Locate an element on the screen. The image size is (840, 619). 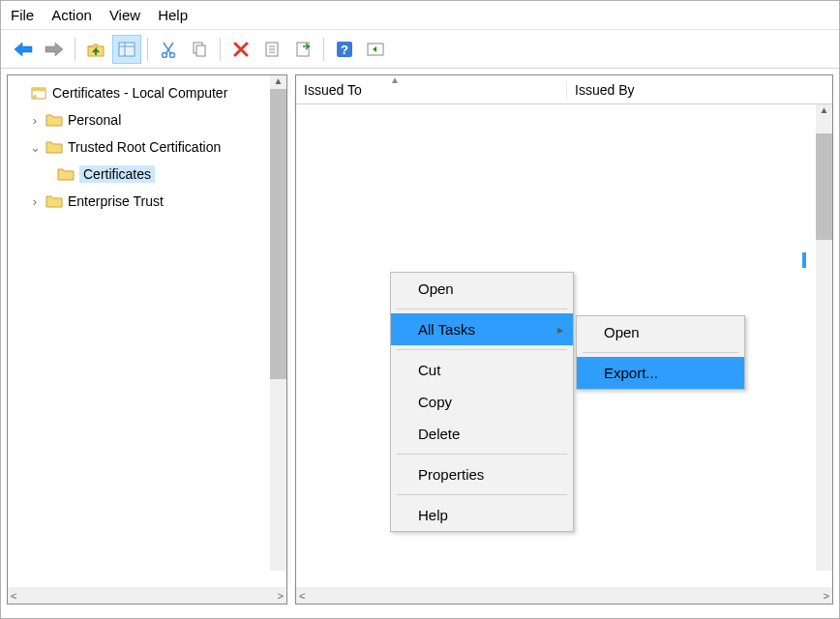
context-submenu-all-tasks: Open Export... is located at coordinates (660, 352).